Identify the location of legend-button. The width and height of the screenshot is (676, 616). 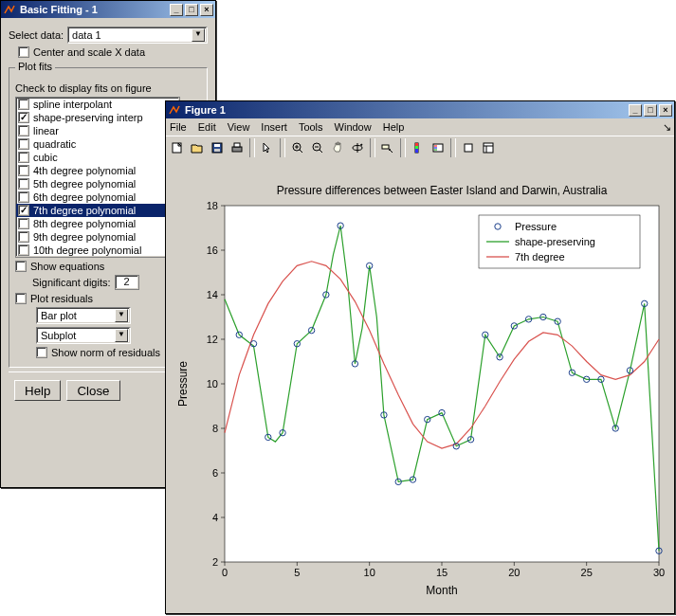
(438, 148).